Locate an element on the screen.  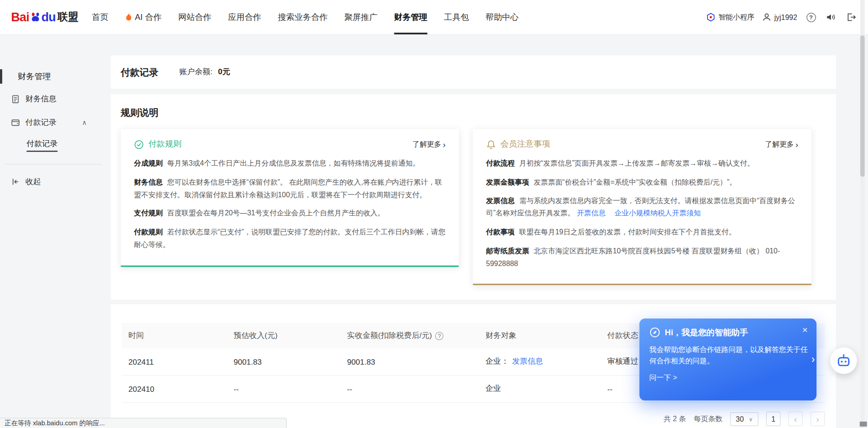
rule-desc: 北京市海淀区西北旺东路10号院百度科技园5号楼 百度联盟财务组（收） 010-5… is located at coordinates (633, 257).